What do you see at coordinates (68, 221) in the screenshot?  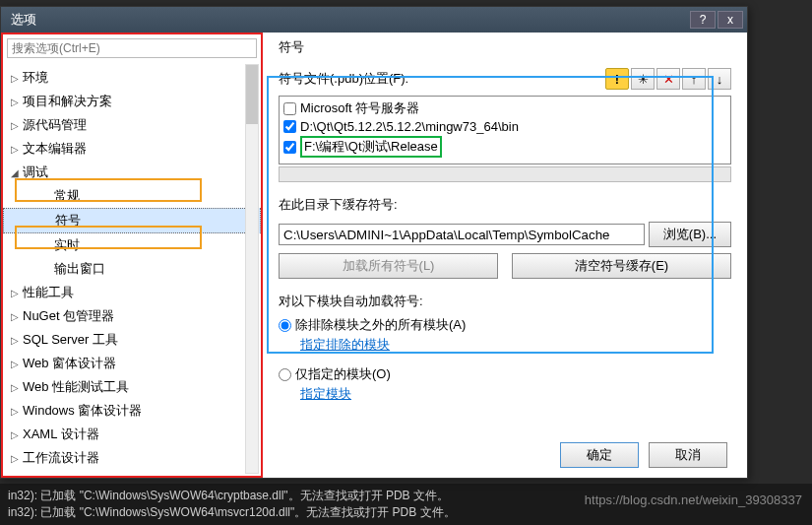 I see `tree-item-label: 符号` at bounding box center [68, 221].